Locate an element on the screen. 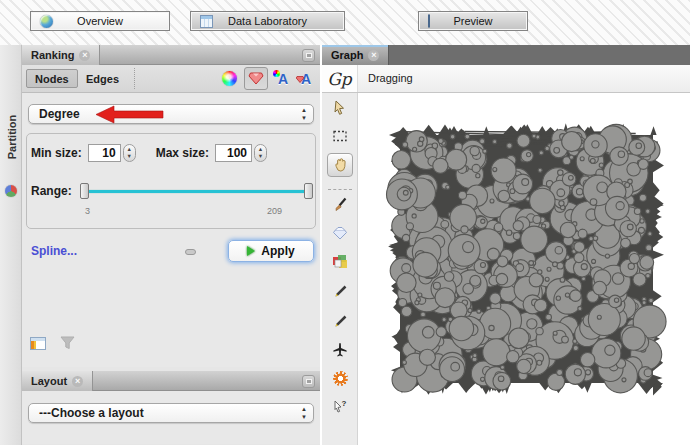 This screenshot has width=690, height=445. layout-tab: Layout × is located at coordinates (58, 381).